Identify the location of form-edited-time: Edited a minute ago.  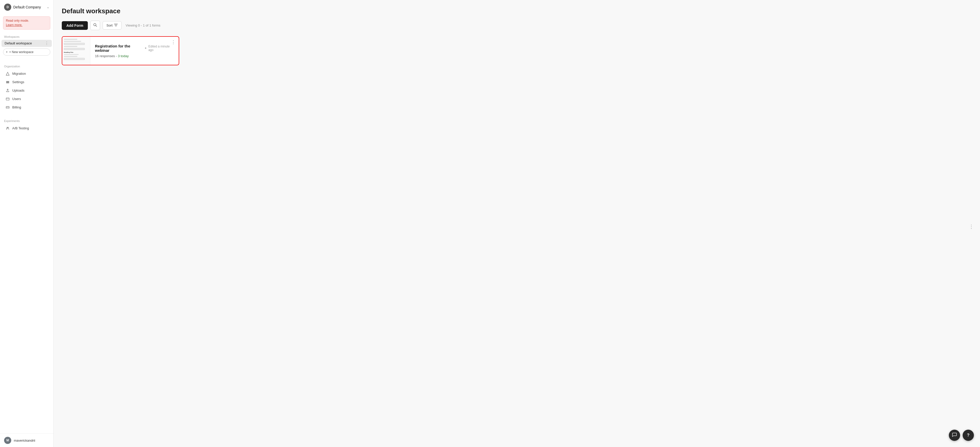
(161, 48).